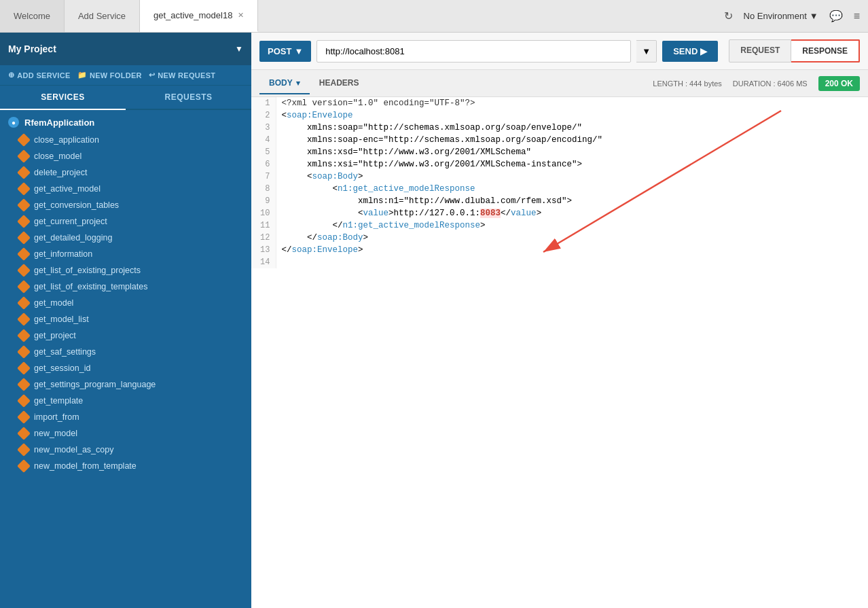  Describe the element at coordinates (839, 84) in the screenshot. I see `status-badge: 200 OK` at that location.